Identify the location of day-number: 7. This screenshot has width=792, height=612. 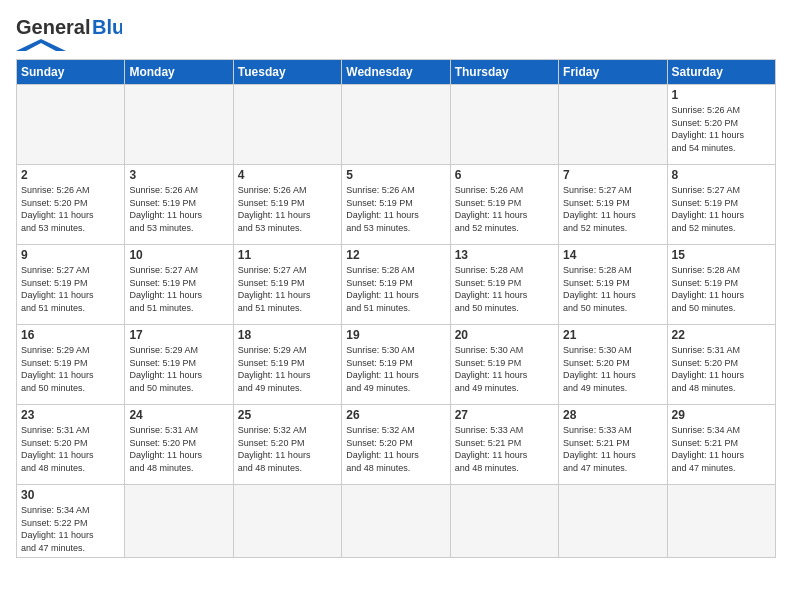
(612, 175).